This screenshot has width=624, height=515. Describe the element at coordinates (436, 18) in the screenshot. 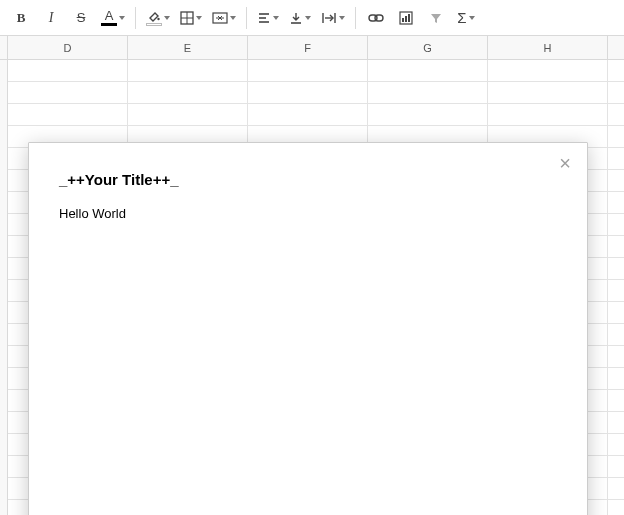

I see `filter-icon` at that location.